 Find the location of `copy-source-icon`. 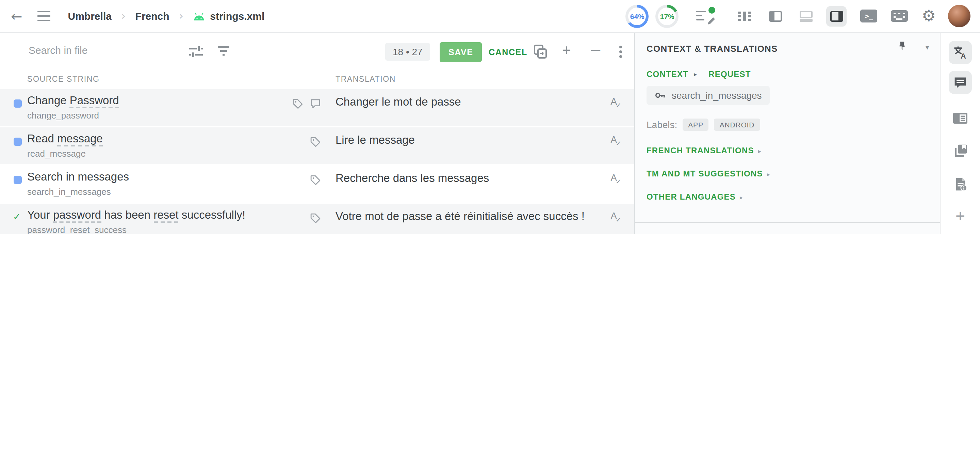

copy-source-icon is located at coordinates (540, 52).